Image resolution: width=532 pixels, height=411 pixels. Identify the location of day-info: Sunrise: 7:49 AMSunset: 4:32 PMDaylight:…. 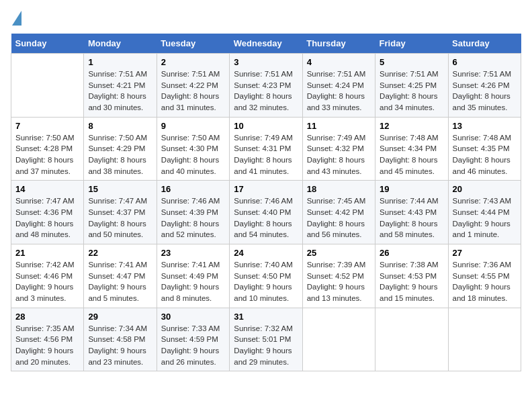
(339, 154).